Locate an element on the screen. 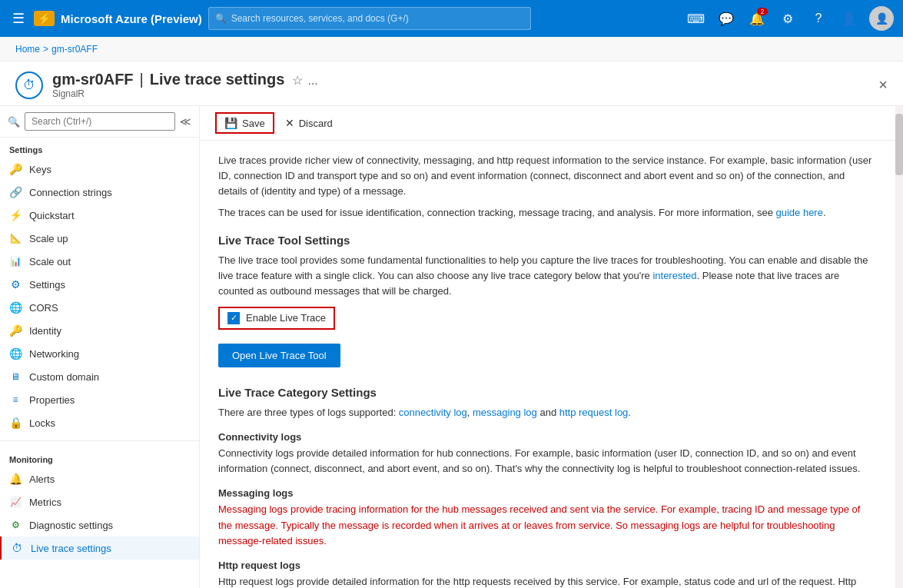 This screenshot has height=588, width=903. sidebar-item-custom-domain: 🖥 Custom domain is located at coordinates (100, 377).